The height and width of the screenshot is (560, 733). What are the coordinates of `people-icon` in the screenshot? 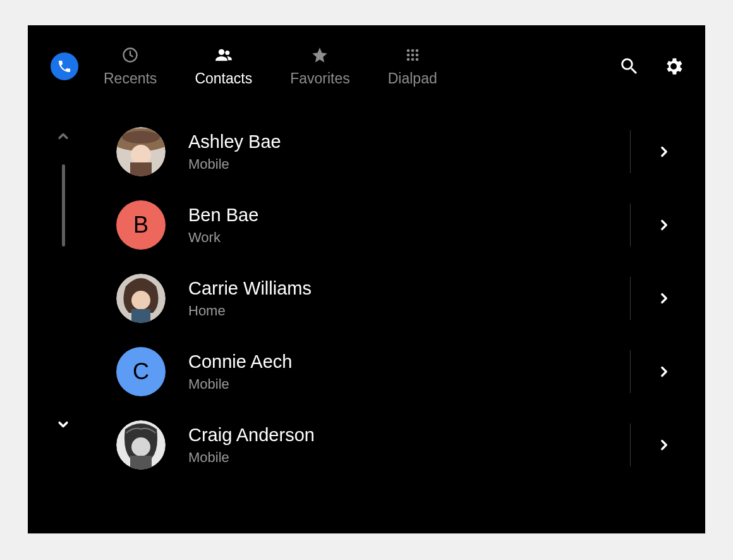 It's located at (224, 55).